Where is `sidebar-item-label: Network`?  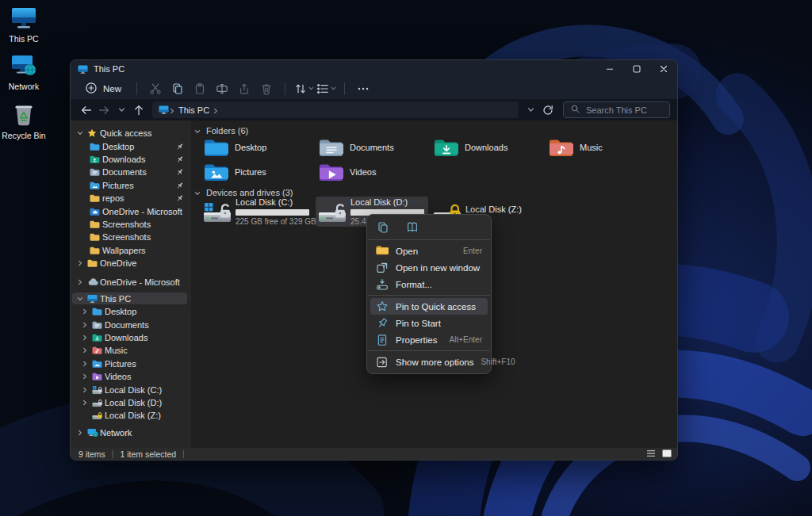
sidebar-item-label: Network is located at coordinates (116, 433).